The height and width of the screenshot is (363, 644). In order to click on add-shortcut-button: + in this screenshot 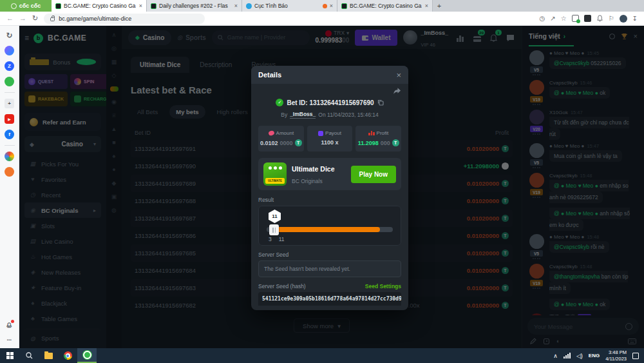, I will do `click(9, 103)`.